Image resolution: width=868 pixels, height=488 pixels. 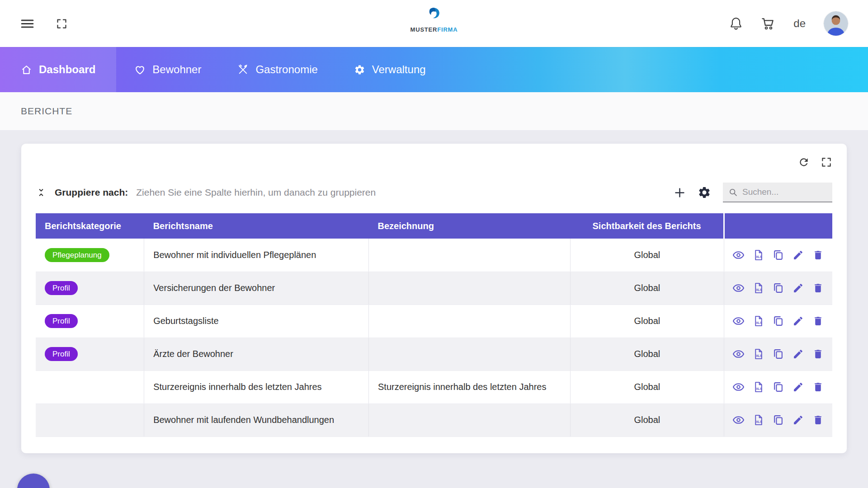 What do you see at coordinates (434, 70) in the screenshot?
I see `main-nav: DashboardBewohnerGastronomieVerwaltung` at bounding box center [434, 70].